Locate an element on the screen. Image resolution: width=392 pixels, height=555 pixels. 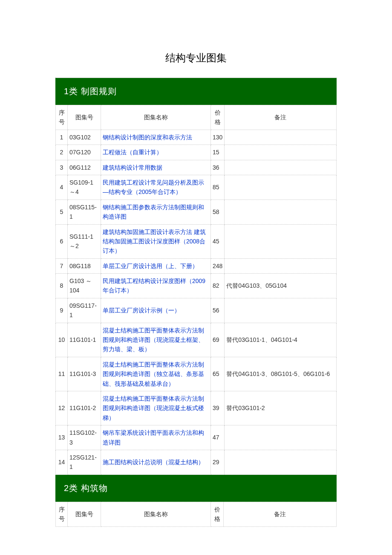
atlas-link: 建筑结构加固施工图设计表示方法 建筑结构加固施工图设计深度图样（2008合订本） is located at coordinates (154, 241).